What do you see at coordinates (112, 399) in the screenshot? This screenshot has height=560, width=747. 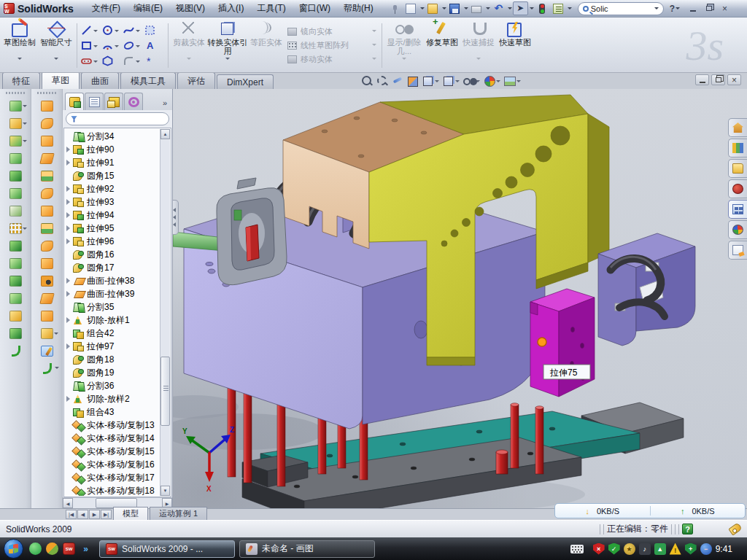 I see `tree-item: 切除-放样2` at bounding box center [112, 399].